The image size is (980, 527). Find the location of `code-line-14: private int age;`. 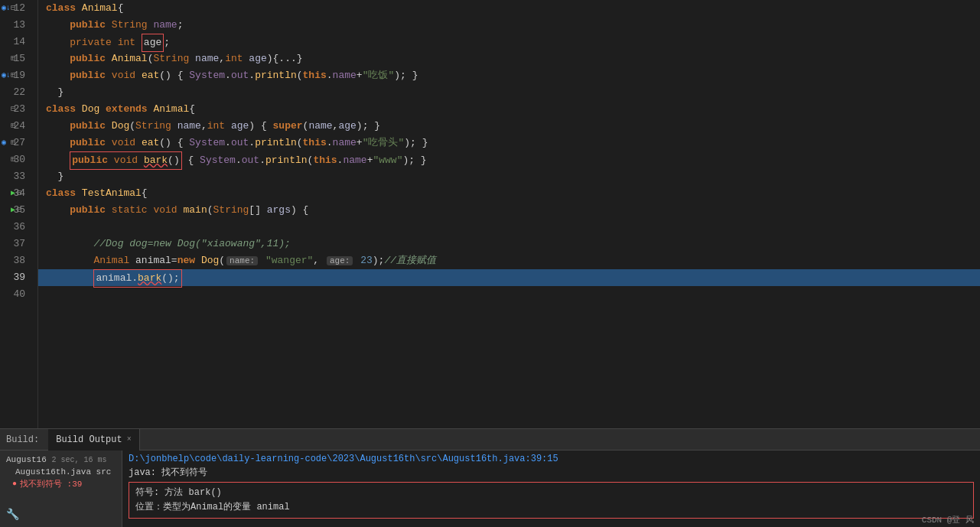

code-line-14: private int age; is located at coordinates (510, 42).